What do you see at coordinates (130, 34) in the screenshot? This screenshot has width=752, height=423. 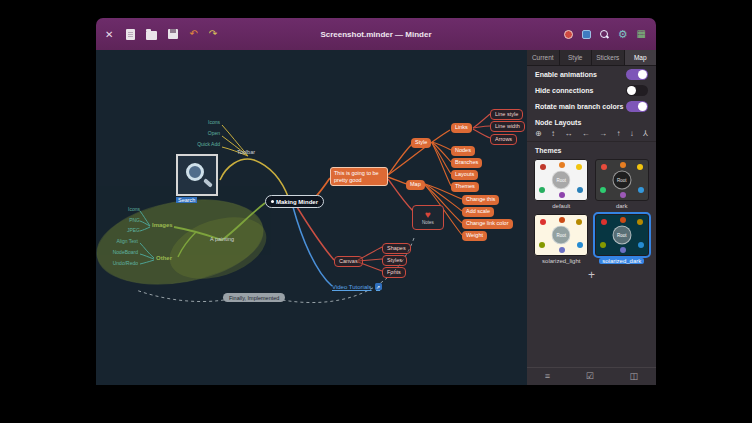 I see `new-document-icon` at bounding box center [130, 34].